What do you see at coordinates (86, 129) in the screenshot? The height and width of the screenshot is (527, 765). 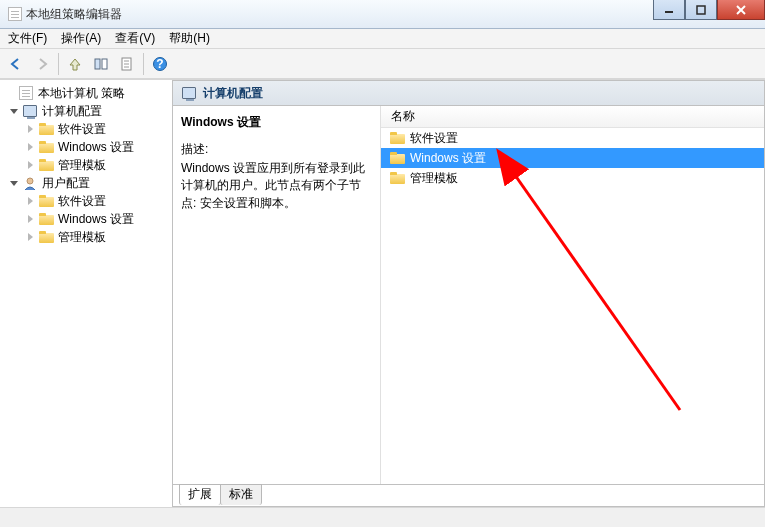 I see `tree-software-settings: 软件设置` at bounding box center [86, 129].